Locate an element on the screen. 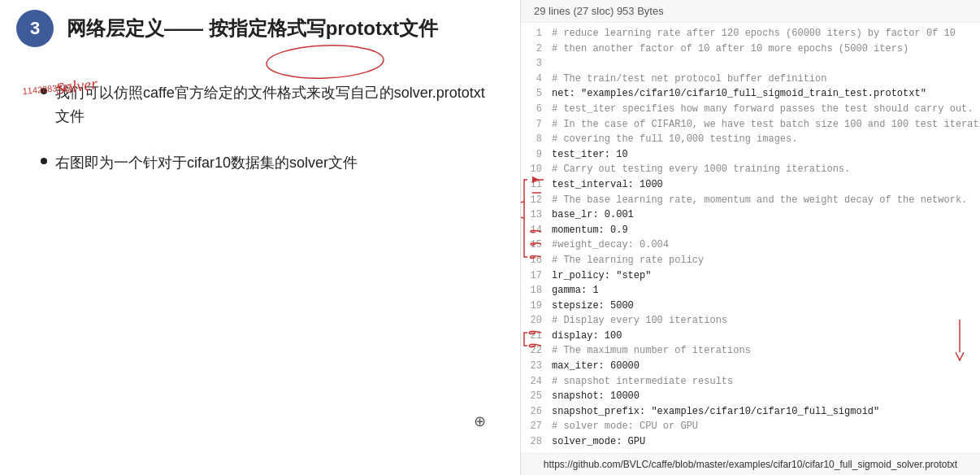 This screenshot has height=475, width=980. header-suffix: 文件 is located at coordinates (418, 28).